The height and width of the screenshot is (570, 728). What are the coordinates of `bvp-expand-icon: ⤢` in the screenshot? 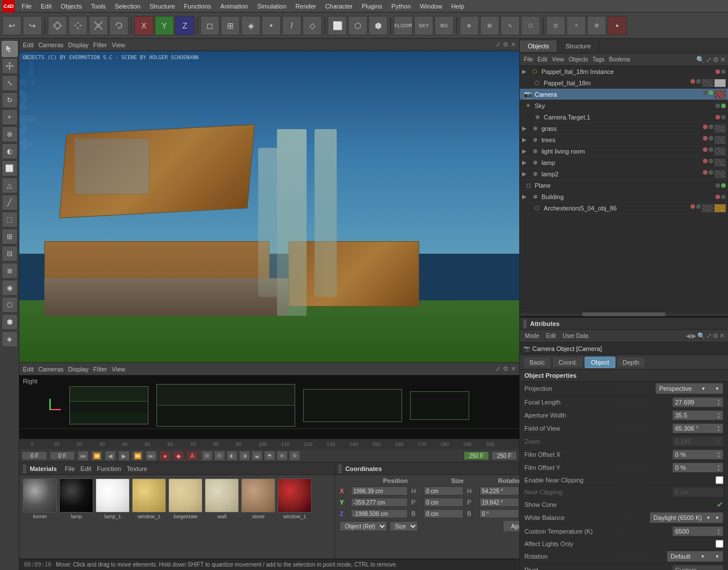 It's located at (498, 369).